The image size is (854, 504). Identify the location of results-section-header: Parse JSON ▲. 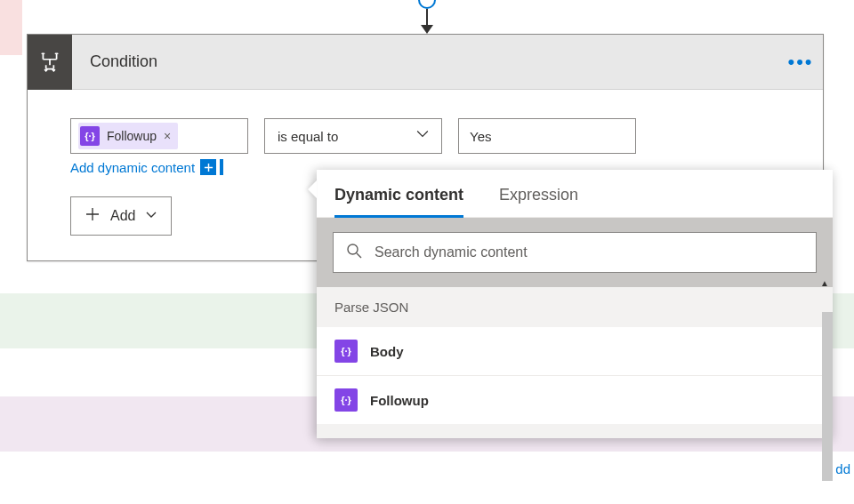
(575, 308).